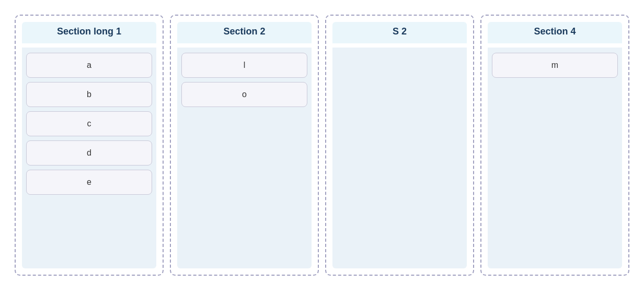 This screenshot has width=644, height=283. Describe the element at coordinates (245, 65) in the screenshot. I see `item-card-section-2-0: l` at that location.